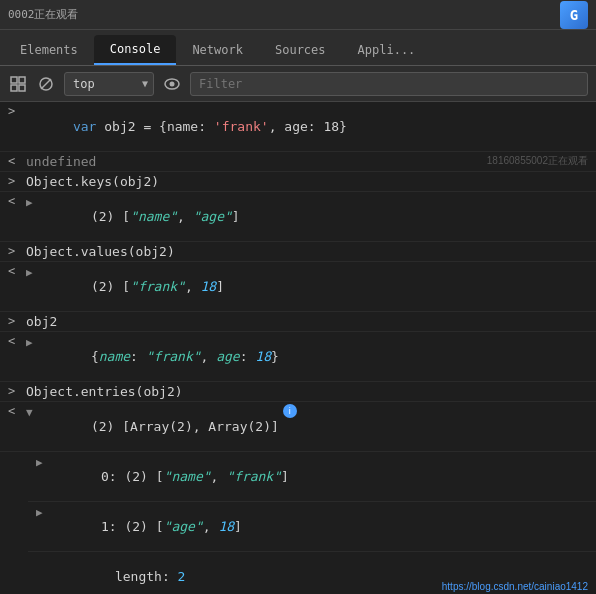  What do you see at coordinates (18, 84) in the screenshot?
I see `execute-icon` at bounding box center [18, 84].